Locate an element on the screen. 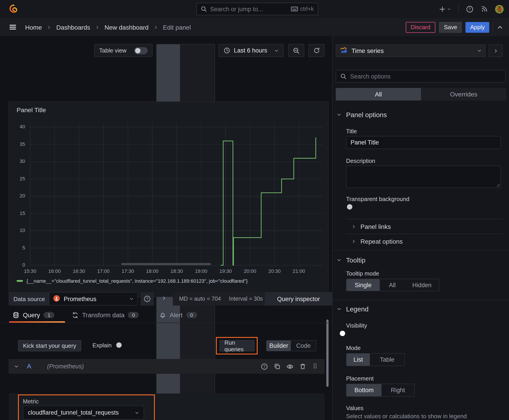 The image size is (509, 420). table-view-switch is located at coordinates (141, 50).